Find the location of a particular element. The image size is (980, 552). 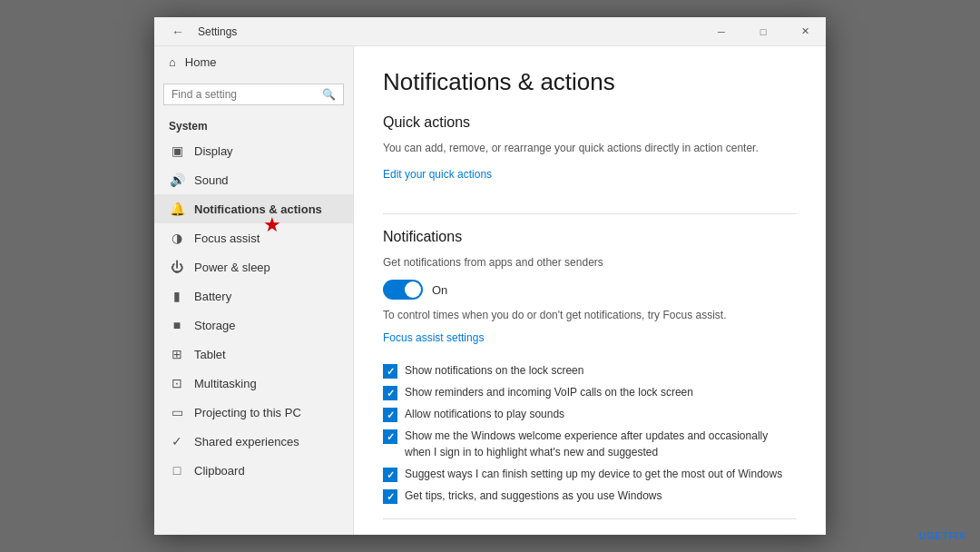

sidebar-item-clipboard: □ Clipboard is located at coordinates (254, 470).